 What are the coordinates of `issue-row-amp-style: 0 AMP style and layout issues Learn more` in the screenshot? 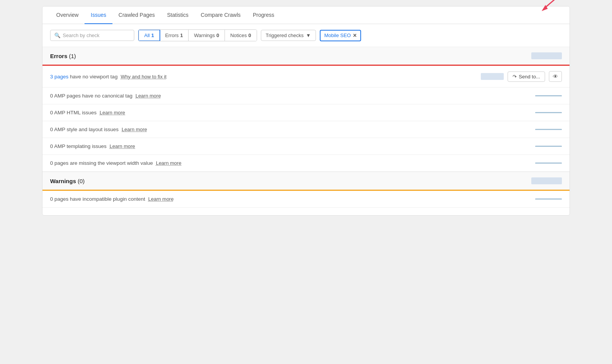 It's located at (306, 130).